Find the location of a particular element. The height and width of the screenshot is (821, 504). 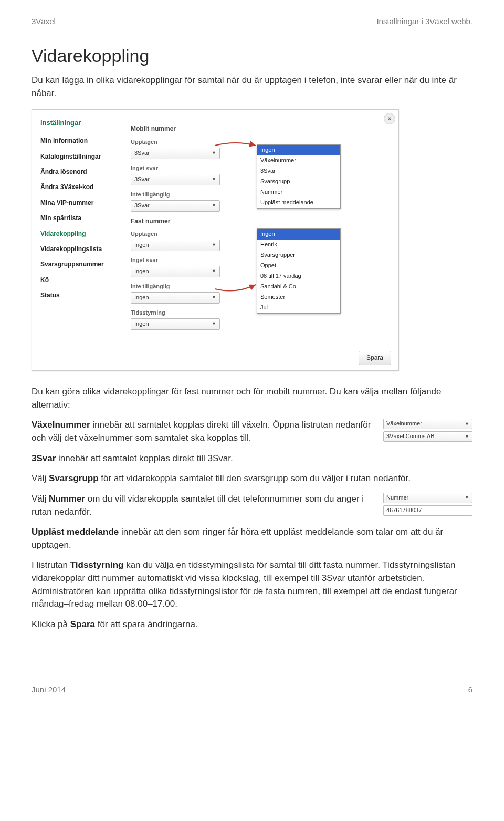

select-fast-inte-tillganglig: Ingen ▼ is located at coordinates (175, 298).